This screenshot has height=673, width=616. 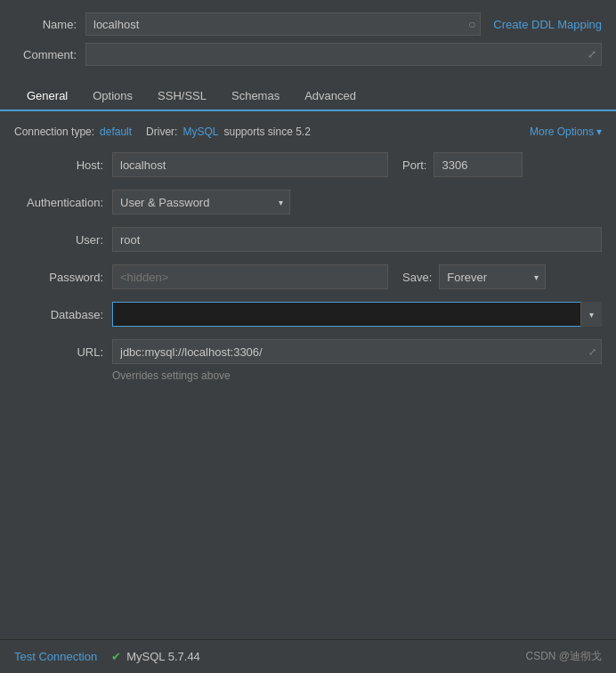 I want to click on mysql-version: MySQL 5.7.44, so click(x=164, y=657).